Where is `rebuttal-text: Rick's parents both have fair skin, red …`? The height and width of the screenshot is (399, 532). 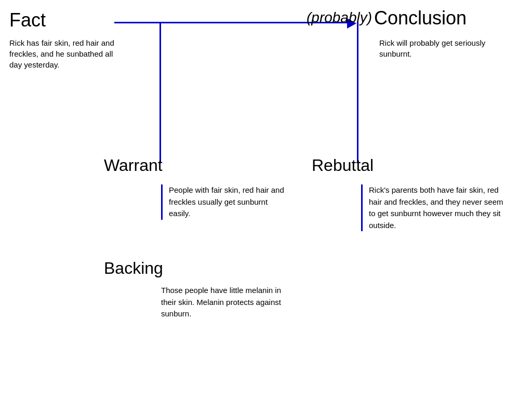 rebuttal-text: Rick's parents both have fair skin, red … is located at coordinates (436, 208).